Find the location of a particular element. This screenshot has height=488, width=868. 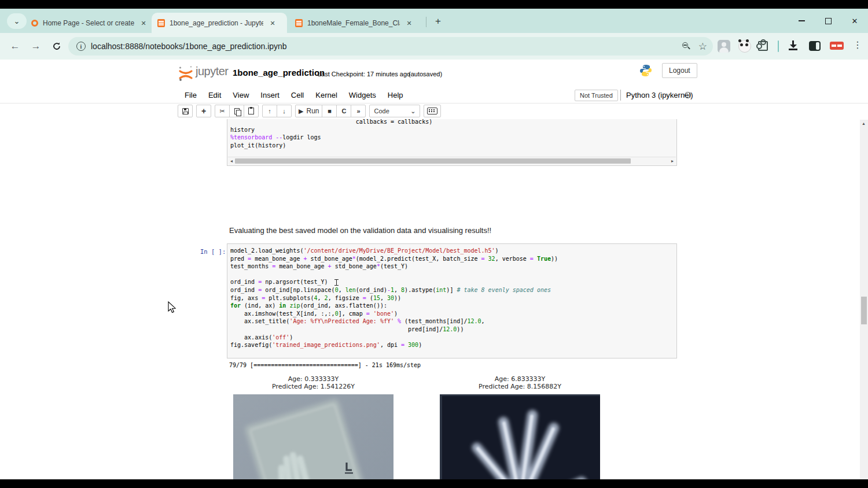

stop-icon: ■ is located at coordinates (330, 111).